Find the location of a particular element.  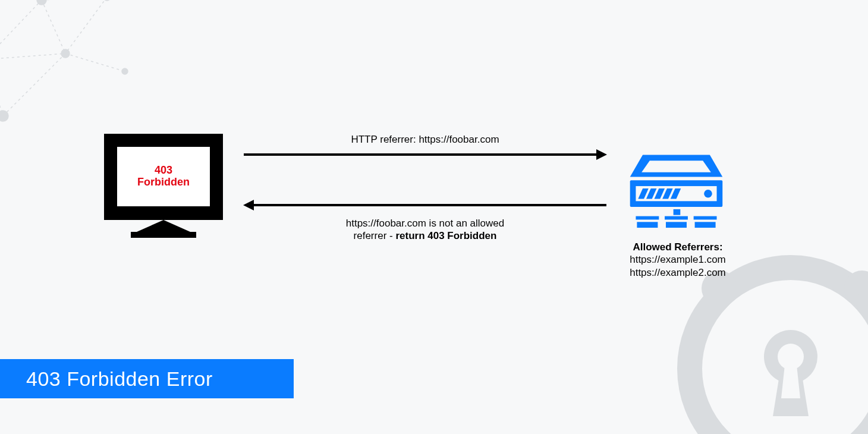

monitor-frame: 403 Forbidden is located at coordinates (163, 177).